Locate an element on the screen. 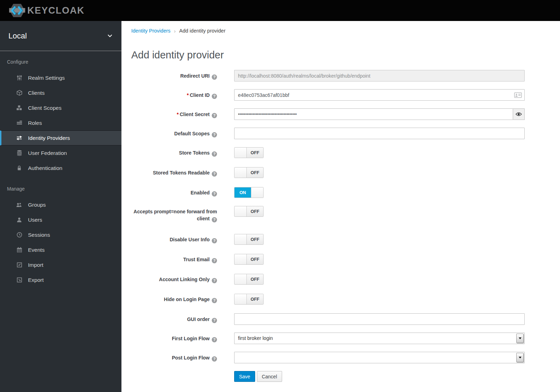 The width and height of the screenshot is (560, 392). field-control-first-login-flow: first broker login is located at coordinates (379, 338).